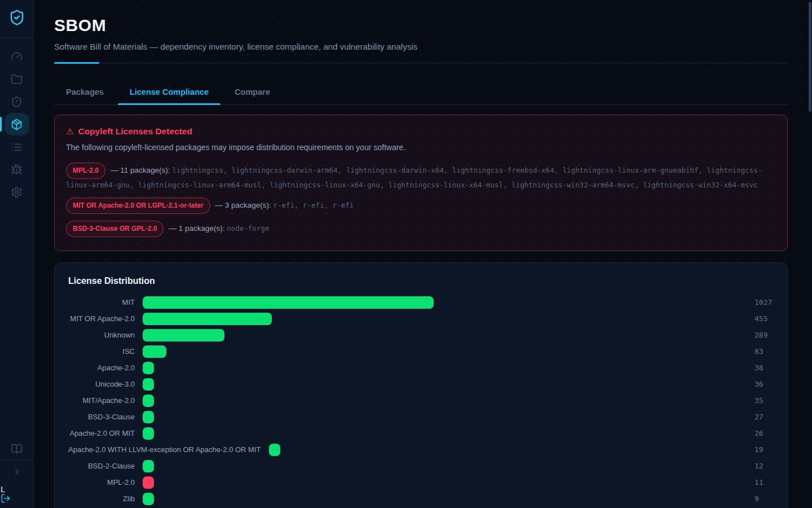 Image resolution: width=812 pixels, height=508 pixels. What do you see at coordinates (421, 482) in the screenshot?
I see `chart-row: MPL-2.011` at bounding box center [421, 482].